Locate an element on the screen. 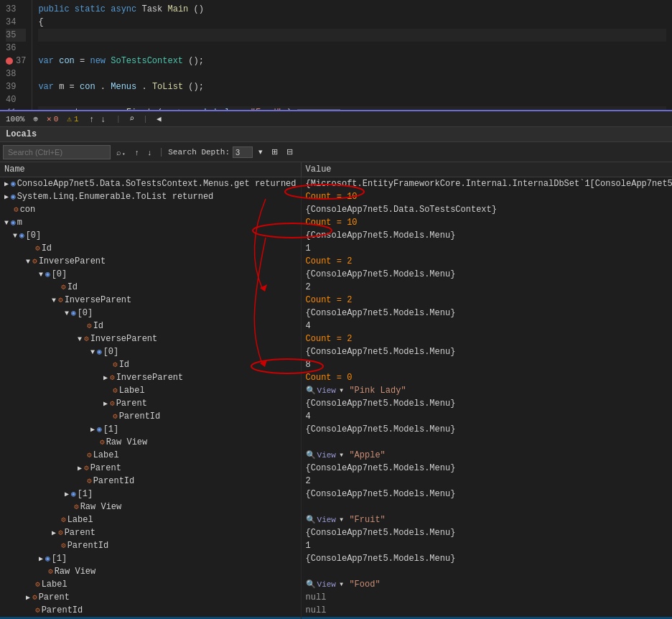 The height and width of the screenshot is (619, 672). table-row: ⚙Label🔍View▾ "Pink Lady"str is located at coordinates (336, 391).